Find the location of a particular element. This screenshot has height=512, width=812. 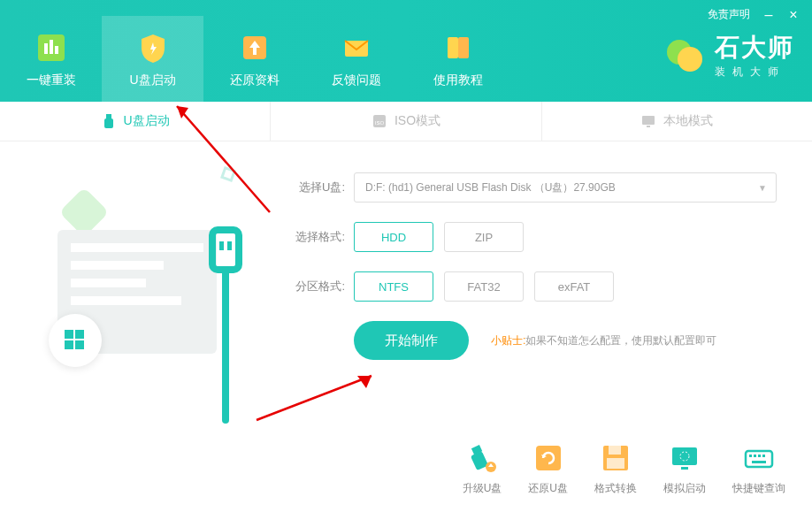

partition-option-fat32: FAT32 is located at coordinates (484, 287).